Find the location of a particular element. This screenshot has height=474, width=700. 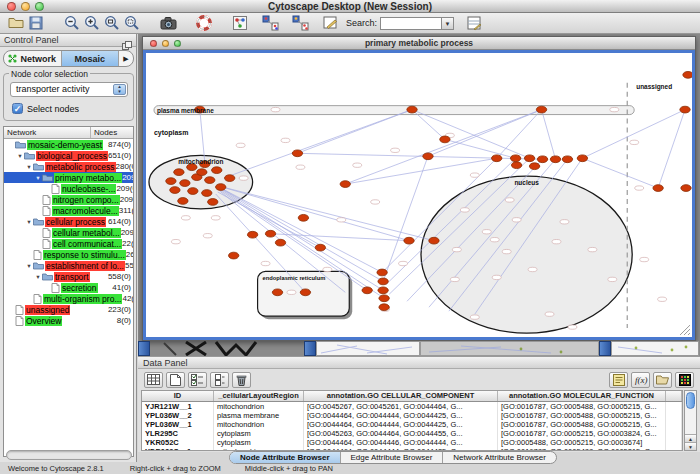

tab-node-attribute-browser: Node Attribute Browser is located at coordinates (286, 458).